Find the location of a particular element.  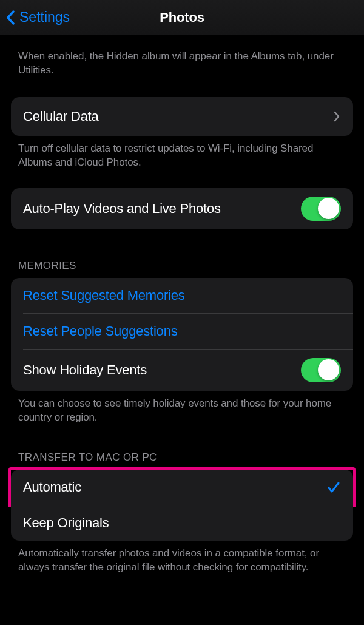

hidden-album-footer: When enabled, the Hidden album will appe… is located at coordinates (182, 64).